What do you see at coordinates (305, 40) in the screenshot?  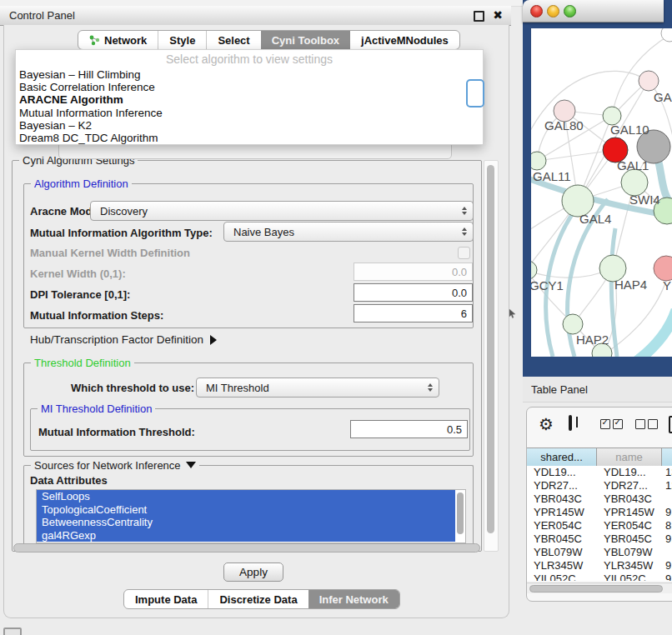 I see `tab-cyni-toolbox: Cyni Toolbox` at bounding box center [305, 40].